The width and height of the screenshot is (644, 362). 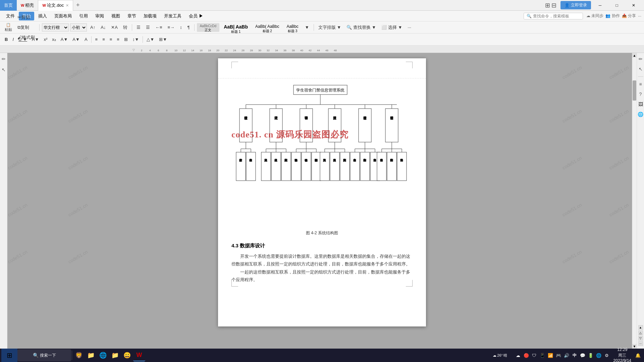 What do you see at coordinates (634, 201) in the screenshot?
I see `vertical-scrollbar: ▲ ▼` at bounding box center [634, 201].